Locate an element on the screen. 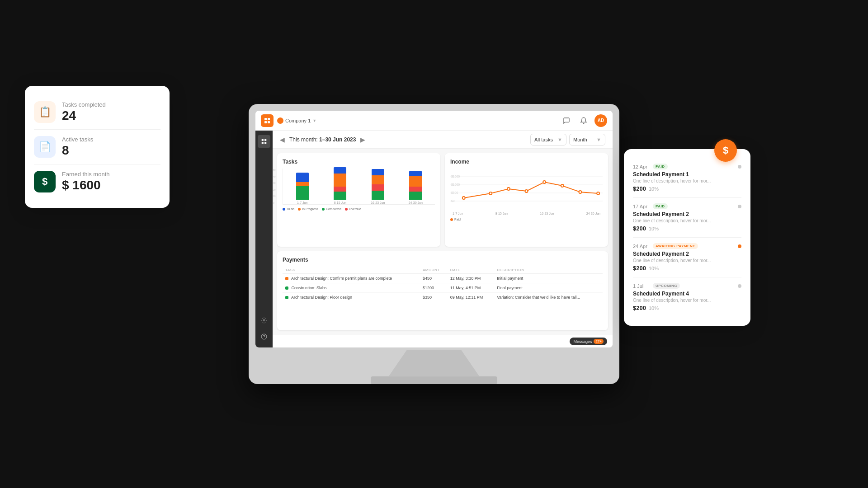 This screenshot has height=488, width=868. svg-text: $500 is located at coordinates (455, 192).